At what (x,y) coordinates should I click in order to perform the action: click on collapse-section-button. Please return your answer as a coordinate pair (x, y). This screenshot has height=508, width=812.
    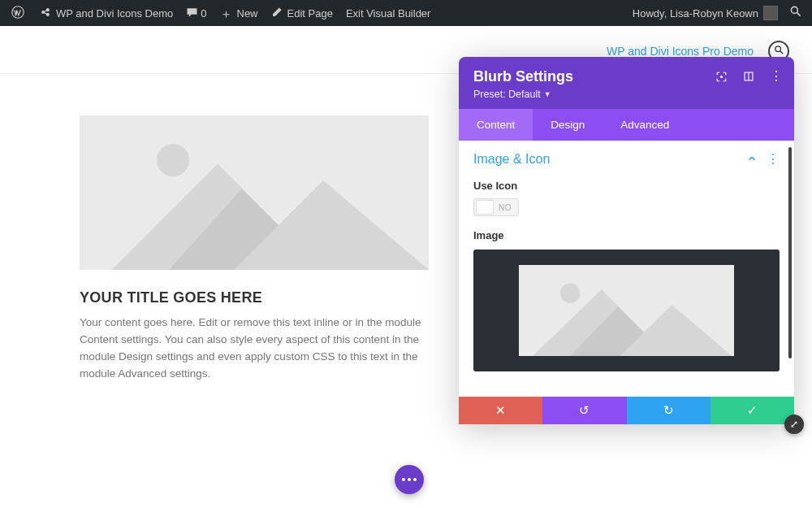
    Looking at the image, I should click on (752, 159).